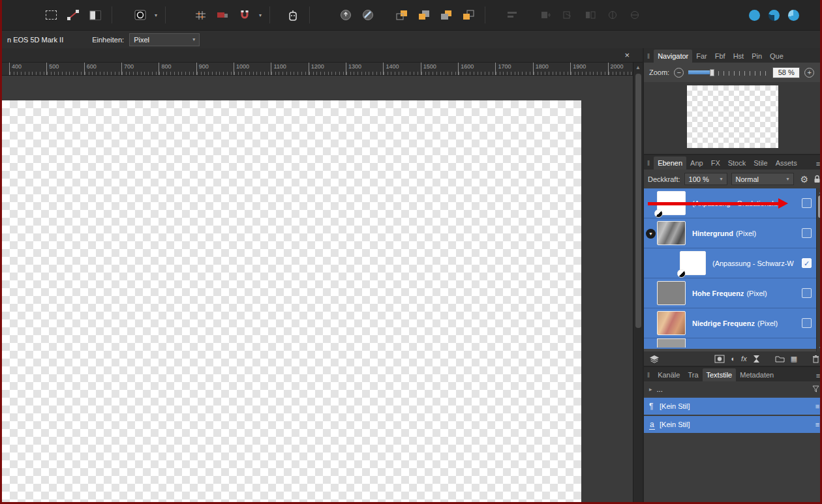  What do you see at coordinates (638, 282) in the screenshot?
I see `canvas-vertical-scrollbar: ▲` at bounding box center [638, 282].